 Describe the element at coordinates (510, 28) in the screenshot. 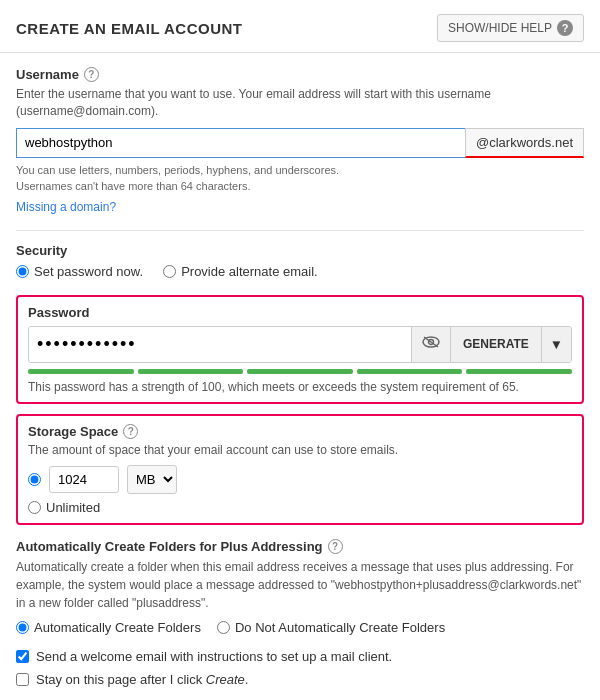

I see `show-hide-help-button: SHOW/HIDE HELP ?` at that location.